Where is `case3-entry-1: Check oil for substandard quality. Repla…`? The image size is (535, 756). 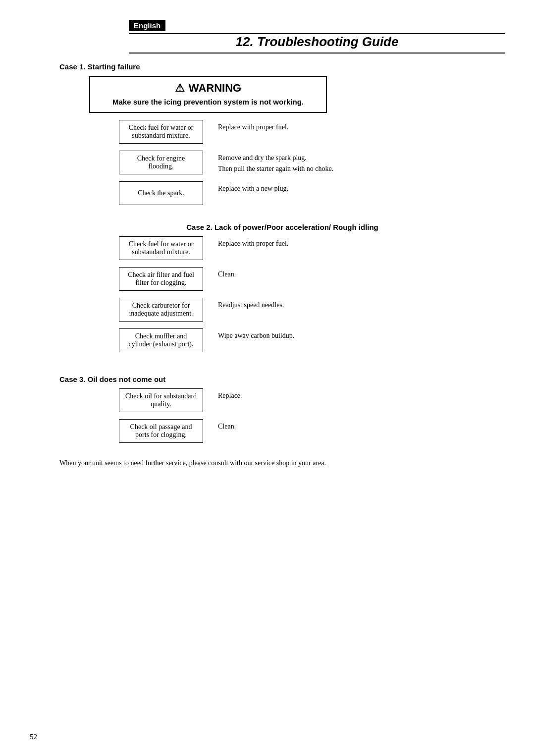 case3-entry-1: Check oil for substandard quality. Repla… is located at coordinates (312, 400).